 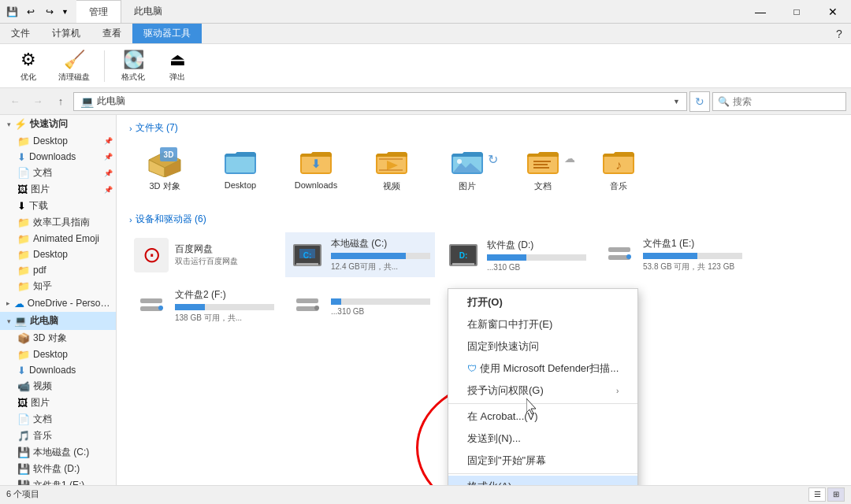 What do you see at coordinates (58, 403) in the screenshot?
I see `sidebar-item-pc-pictures: 🖼 图片` at bounding box center [58, 403].